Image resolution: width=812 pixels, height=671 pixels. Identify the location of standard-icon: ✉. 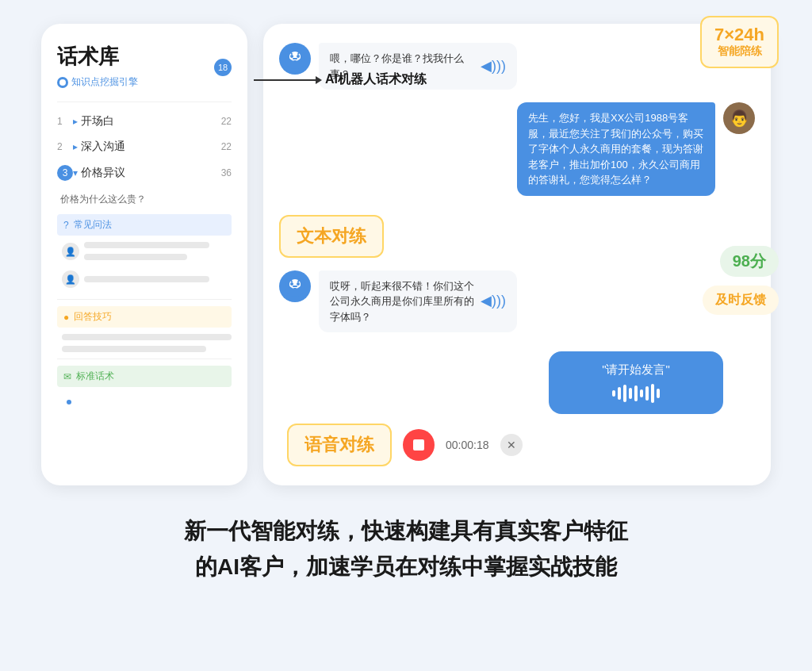
(67, 377).